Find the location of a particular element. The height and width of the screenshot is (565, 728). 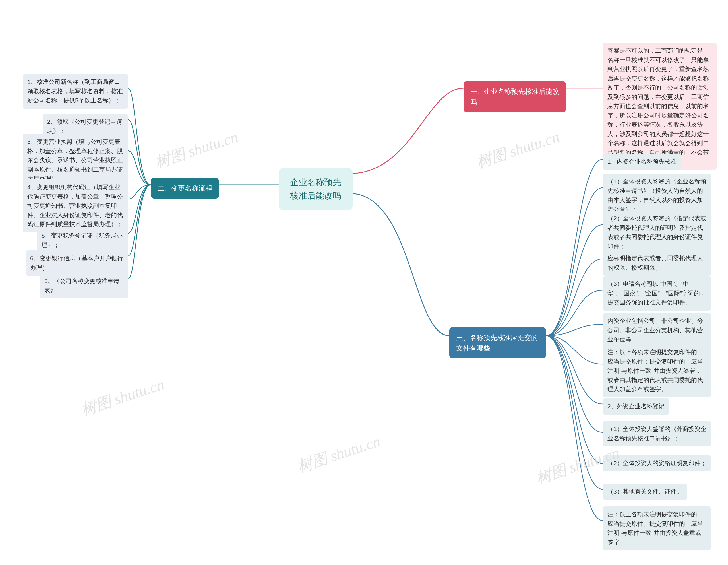

branch-2-item-4: 5、变更税务登记证（税务局办理）； is located at coordinates (83, 240).